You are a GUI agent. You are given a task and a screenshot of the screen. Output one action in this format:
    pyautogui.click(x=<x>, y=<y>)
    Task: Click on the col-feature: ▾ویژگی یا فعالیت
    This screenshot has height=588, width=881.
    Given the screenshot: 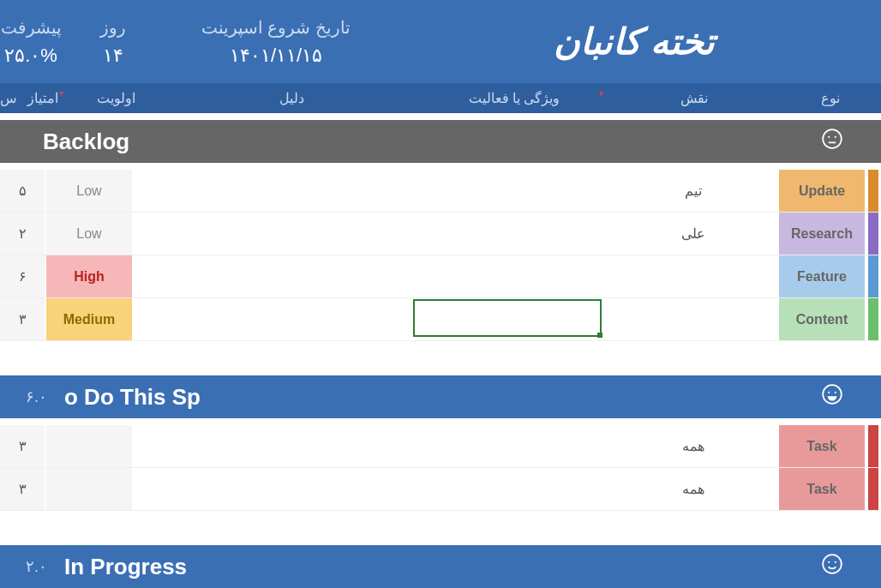 What is the action you would take?
    pyautogui.click(x=514, y=98)
    